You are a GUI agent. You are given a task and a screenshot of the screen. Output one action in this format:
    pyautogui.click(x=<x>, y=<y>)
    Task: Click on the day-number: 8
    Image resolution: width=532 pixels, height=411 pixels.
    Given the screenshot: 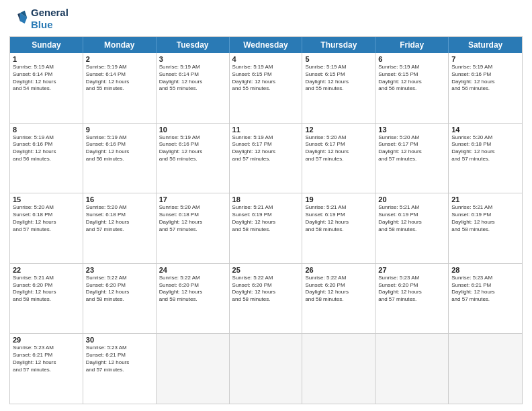 What is the action you would take?
    pyautogui.click(x=46, y=130)
    